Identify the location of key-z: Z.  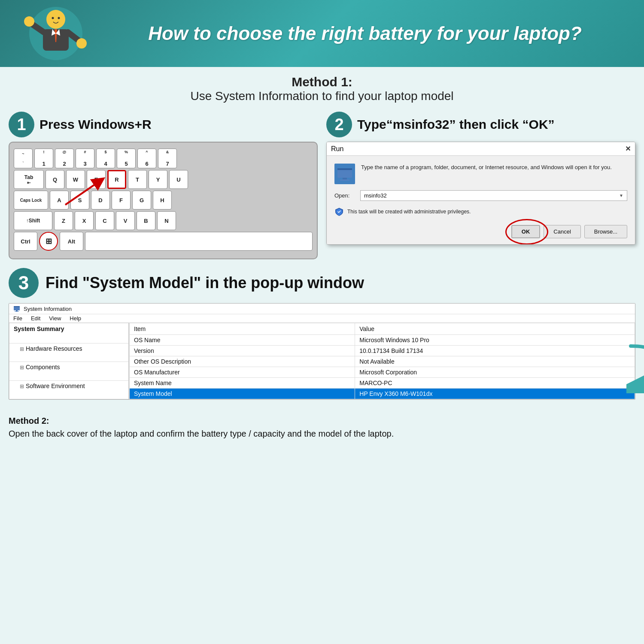
(64, 221).